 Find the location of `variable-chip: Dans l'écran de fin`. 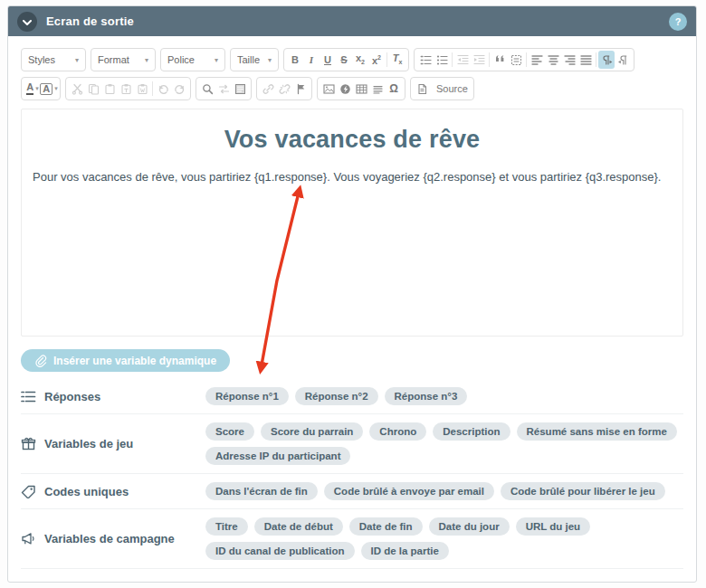

variable-chip: Dans l'écran de fin is located at coordinates (262, 491).